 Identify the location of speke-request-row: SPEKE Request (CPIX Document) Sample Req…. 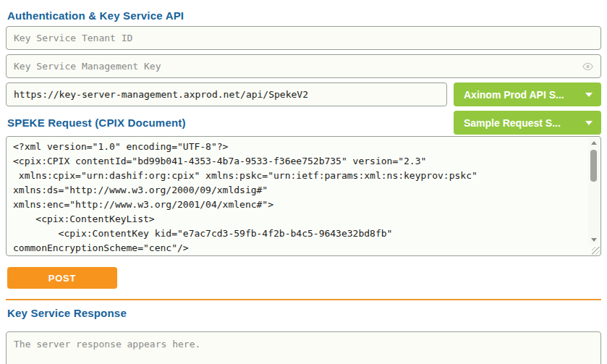
(304, 123).